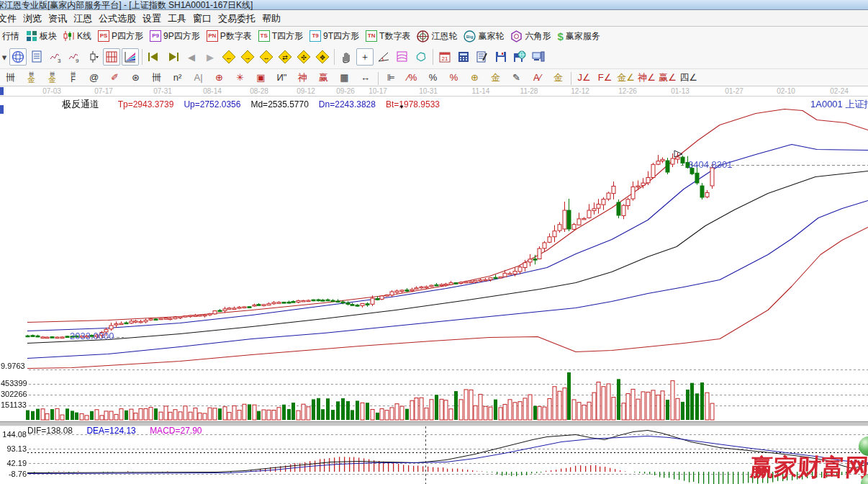 The height and width of the screenshot is (484, 868). Describe the element at coordinates (261, 78) in the screenshot. I see `draw-tool-12: ▣` at that location.